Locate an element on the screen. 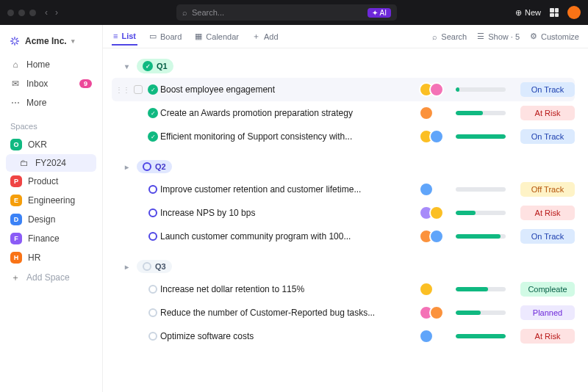 The height and width of the screenshot is (392, 588). ai-pill: ✦ AI is located at coordinates (379, 13).